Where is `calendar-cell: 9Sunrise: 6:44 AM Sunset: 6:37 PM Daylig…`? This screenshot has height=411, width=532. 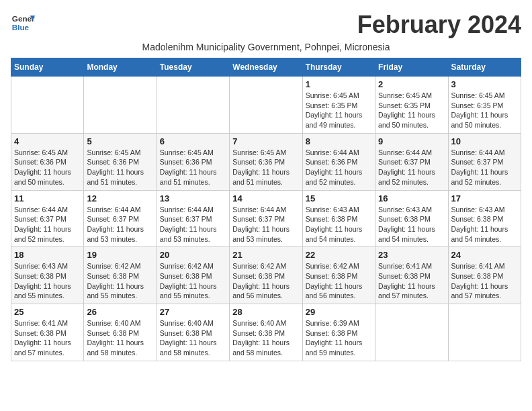 calendar-cell: 9Sunrise: 6:44 AM Sunset: 6:37 PM Daylig… is located at coordinates (412, 161).